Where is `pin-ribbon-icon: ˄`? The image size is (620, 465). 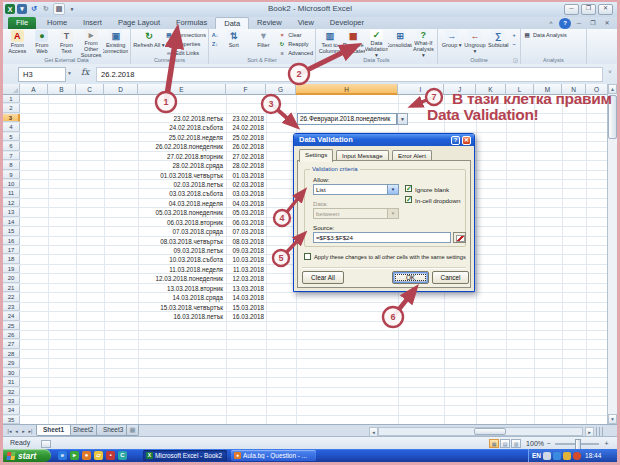
pin-ribbon-icon: ˄ is located at coordinates (551, 24).